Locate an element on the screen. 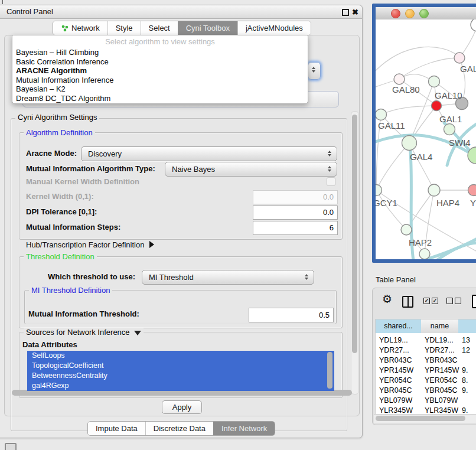  attribute-item-topologicalcoefficient: TopologicalCoefficient is located at coordinates (181, 366).